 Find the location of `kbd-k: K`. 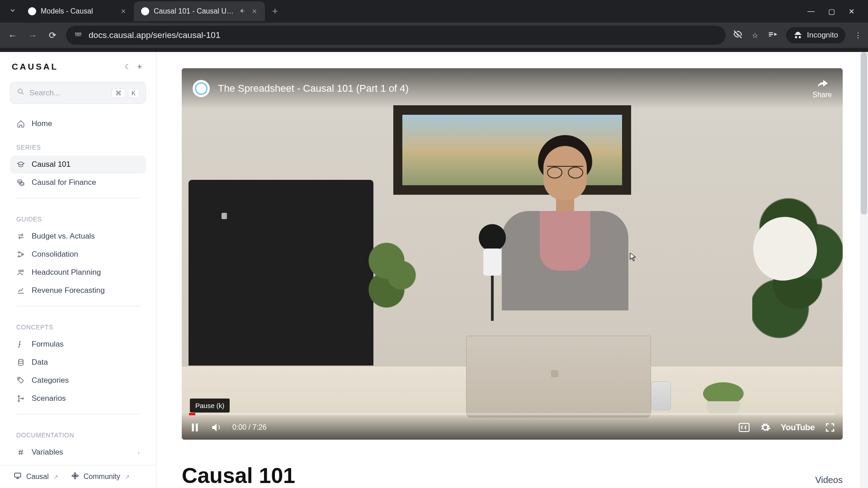

kbd-k: K is located at coordinates (134, 93).